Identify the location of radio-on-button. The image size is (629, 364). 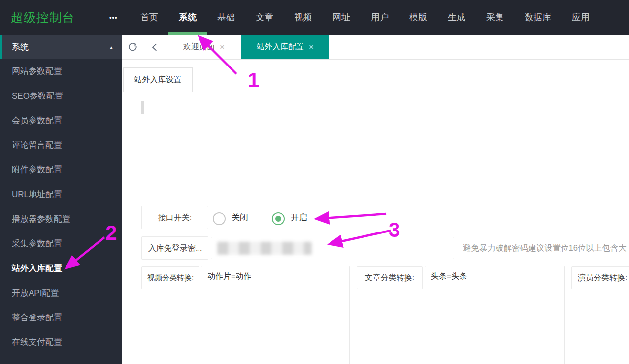
(278, 219).